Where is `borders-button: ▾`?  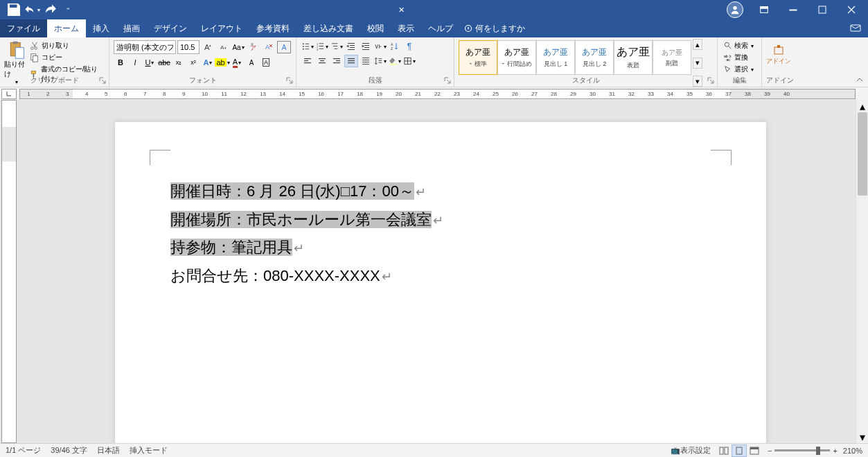 borders-button: ▾ is located at coordinates (409, 61).